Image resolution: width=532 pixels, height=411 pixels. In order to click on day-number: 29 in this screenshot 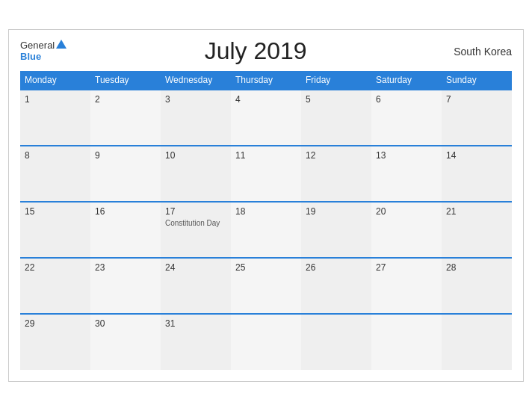, I will do `click(55, 324)`.